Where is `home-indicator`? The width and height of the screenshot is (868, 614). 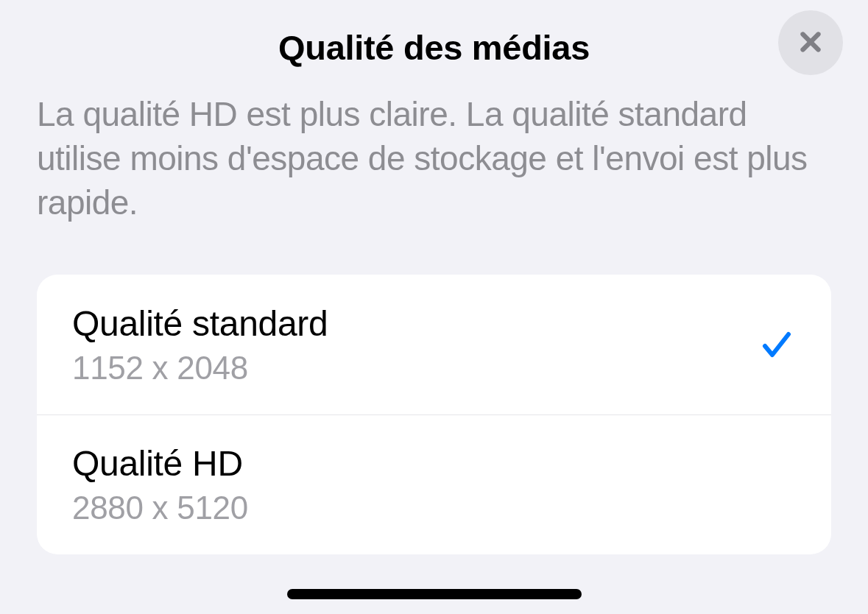
home-indicator is located at coordinates (434, 594).